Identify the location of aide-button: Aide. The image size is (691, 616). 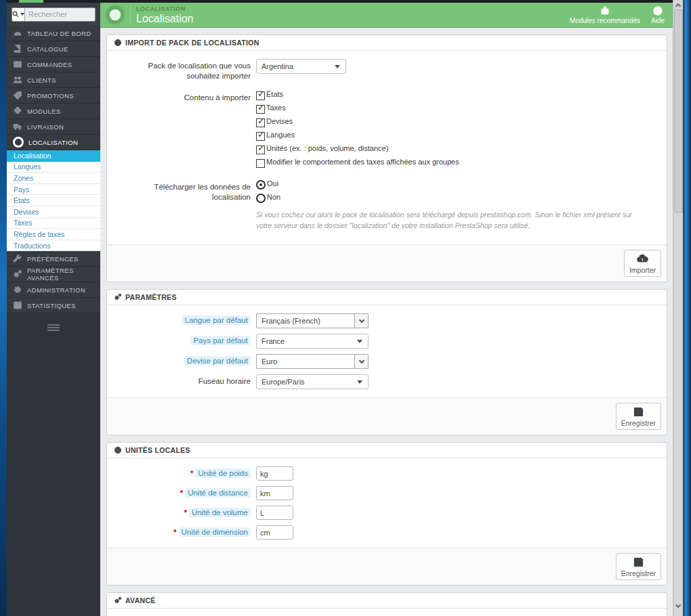
(658, 15).